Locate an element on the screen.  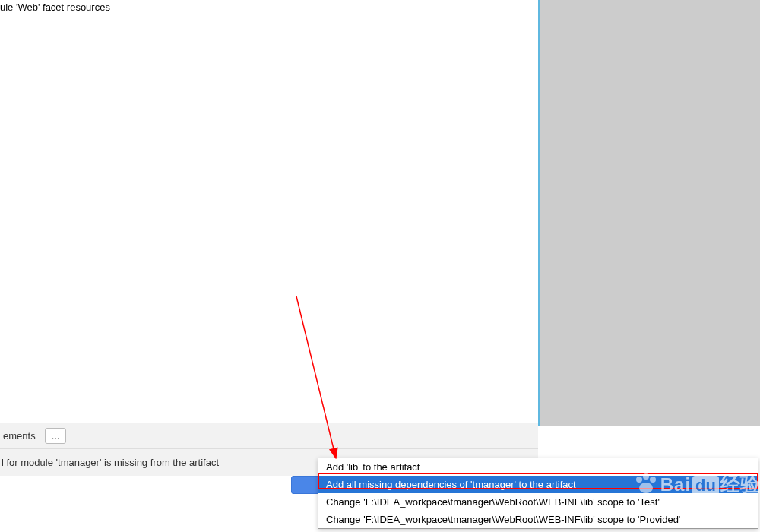
menu-item-scope-test: Change 'F:\IDEA_workpace\tmanager\WebRoo… is located at coordinates (538, 502).